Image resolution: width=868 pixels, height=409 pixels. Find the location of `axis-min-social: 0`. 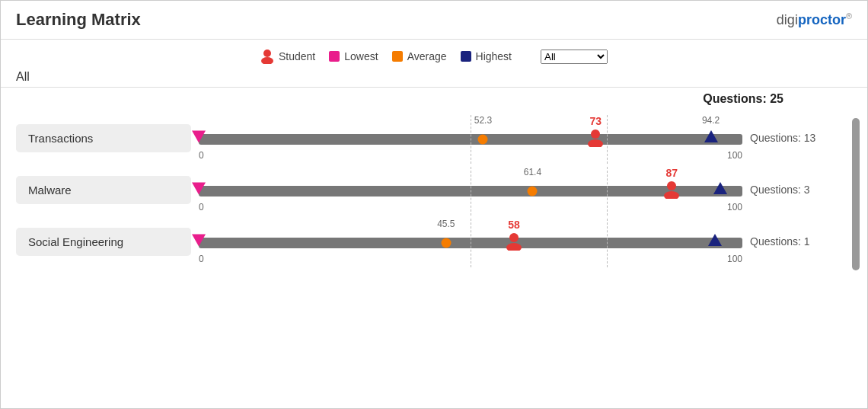

axis-min-social: 0 is located at coordinates (201, 259).